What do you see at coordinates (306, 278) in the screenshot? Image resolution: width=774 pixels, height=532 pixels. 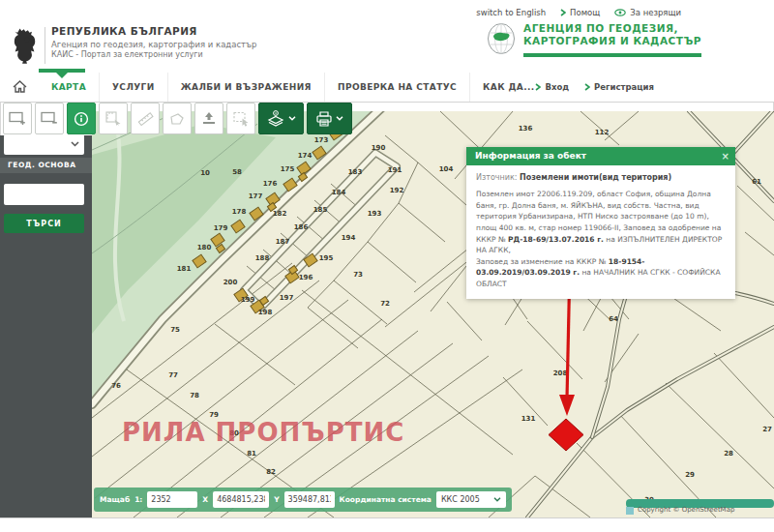 I see `parcel-number-label: 196` at bounding box center [306, 278].